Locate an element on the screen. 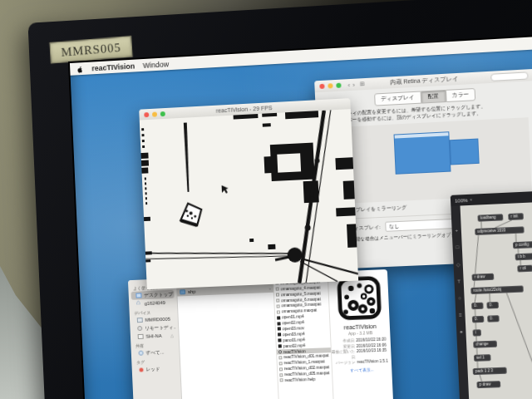  sidebar-item-label: レッド is located at coordinates (153, 369).